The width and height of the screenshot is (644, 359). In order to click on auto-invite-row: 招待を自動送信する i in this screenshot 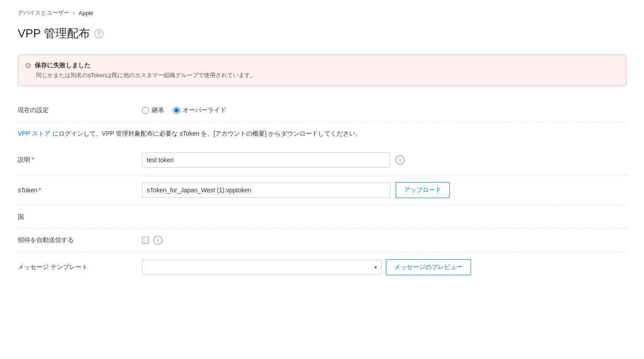, I will do `click(322, 240)`.